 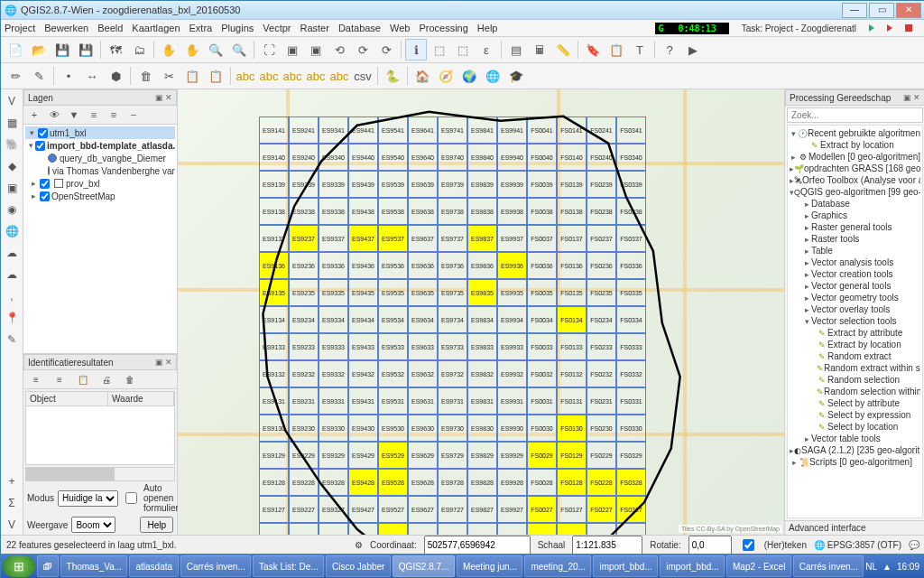 What do you see at coordinates (541, 238) in the screenshot?
I see `grid-cell: FS0037` at bounding box center [541, 238].